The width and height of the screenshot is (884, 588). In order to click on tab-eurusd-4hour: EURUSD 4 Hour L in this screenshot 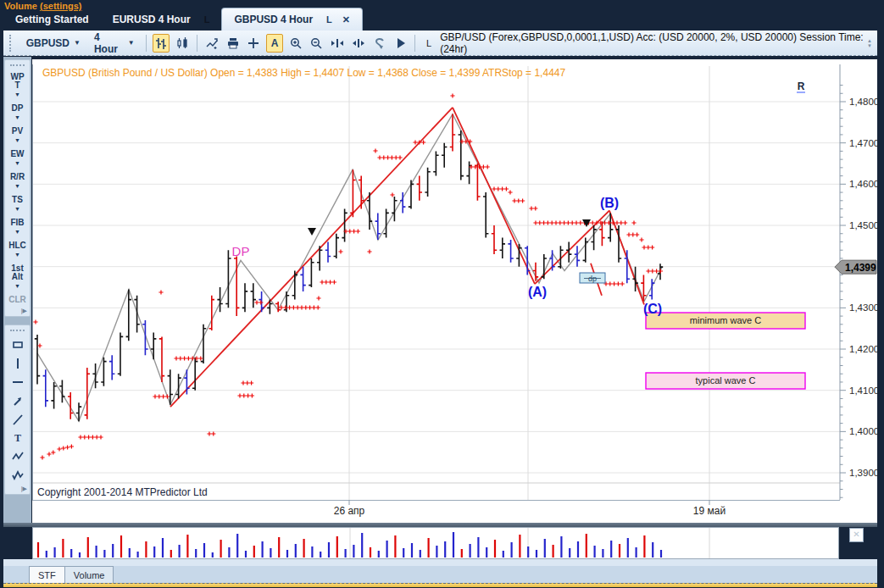, I will do `click(161, 19)`.